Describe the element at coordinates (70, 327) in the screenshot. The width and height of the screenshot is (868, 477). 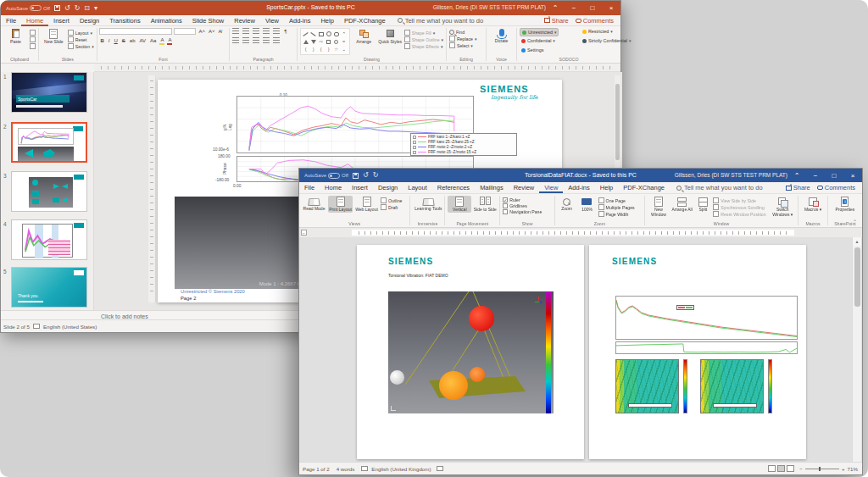
I see `ppt-language: English (United States)` at that location.